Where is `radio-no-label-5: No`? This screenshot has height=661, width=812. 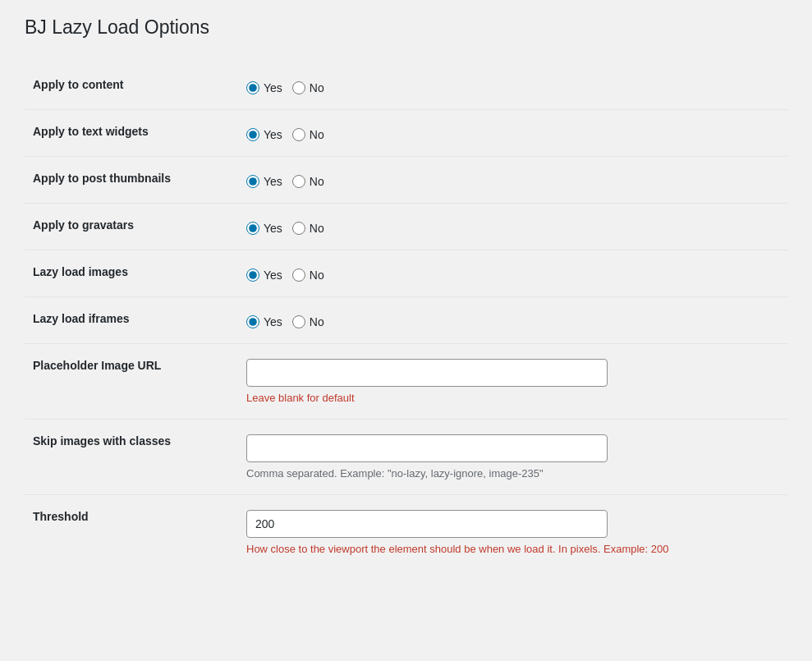
radio-no-label-5: No is located at coordinates (317, 275).